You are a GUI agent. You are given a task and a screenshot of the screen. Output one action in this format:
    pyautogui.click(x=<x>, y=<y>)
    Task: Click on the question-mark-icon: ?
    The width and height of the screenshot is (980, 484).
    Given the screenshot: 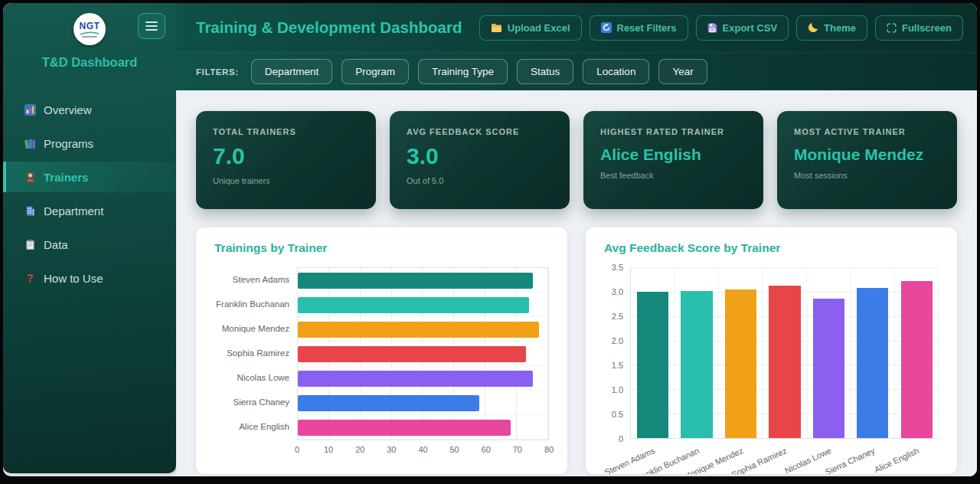 What is the action you would take?
    pyautogui.click(x=30, y=278)
    